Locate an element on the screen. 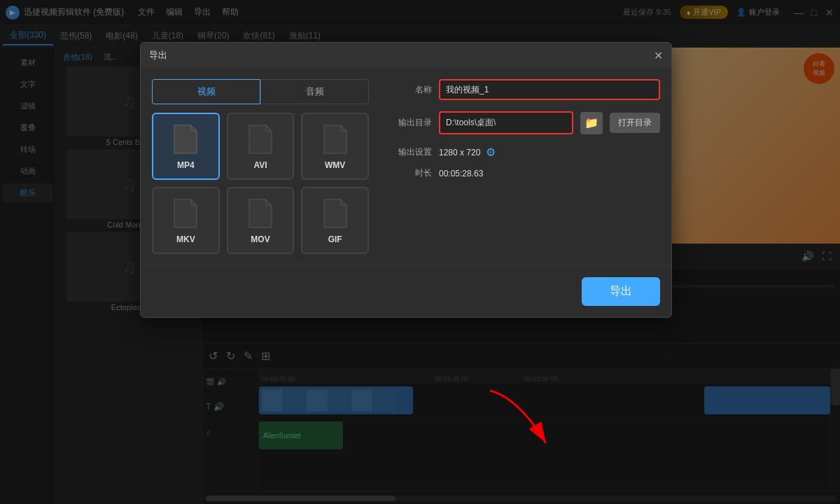 The width and height of the screenshot is (840, 504). dir-value: D:\tools\桌面\ is located at coordinates (506, 123).